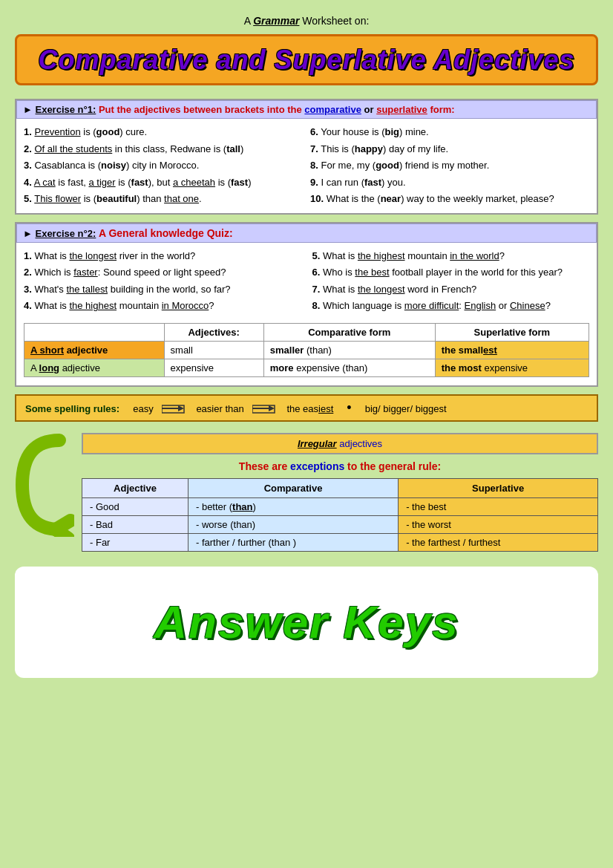  What do you see at coordinates (332, 110) in the screenshot?
I see `ex1-comparative: comparative` at bounding box center [332, 110].